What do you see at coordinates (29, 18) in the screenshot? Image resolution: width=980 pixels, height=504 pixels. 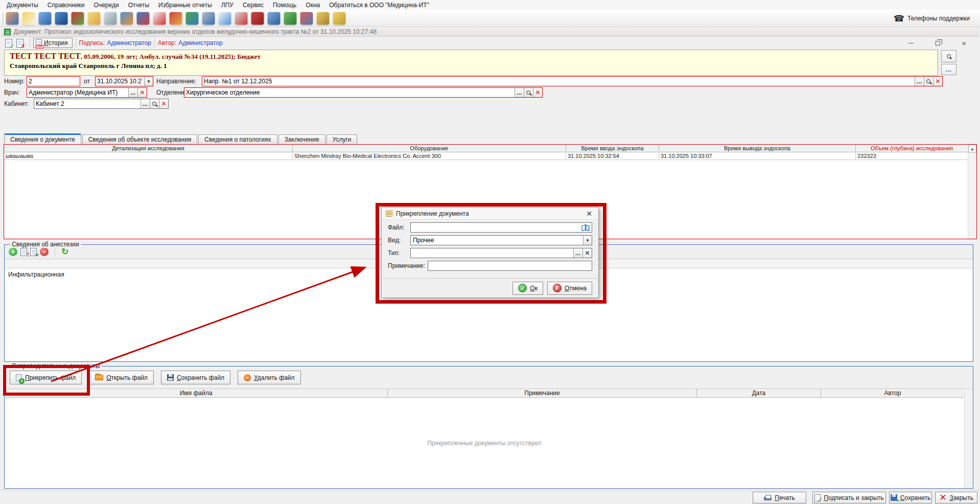 I see `notes-icon` at bounding box center [29, 18].